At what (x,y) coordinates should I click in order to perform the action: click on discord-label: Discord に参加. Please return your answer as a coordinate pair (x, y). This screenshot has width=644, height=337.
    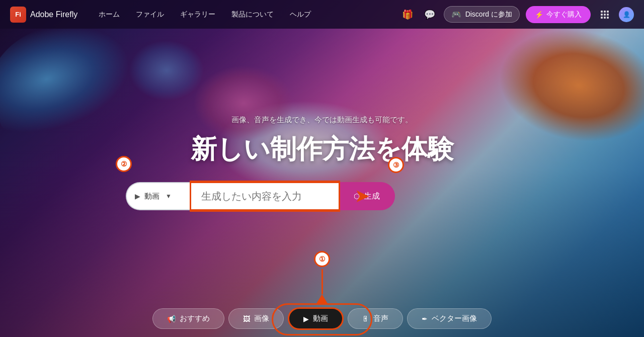
    Looking at the image, I should click on (489, 15).